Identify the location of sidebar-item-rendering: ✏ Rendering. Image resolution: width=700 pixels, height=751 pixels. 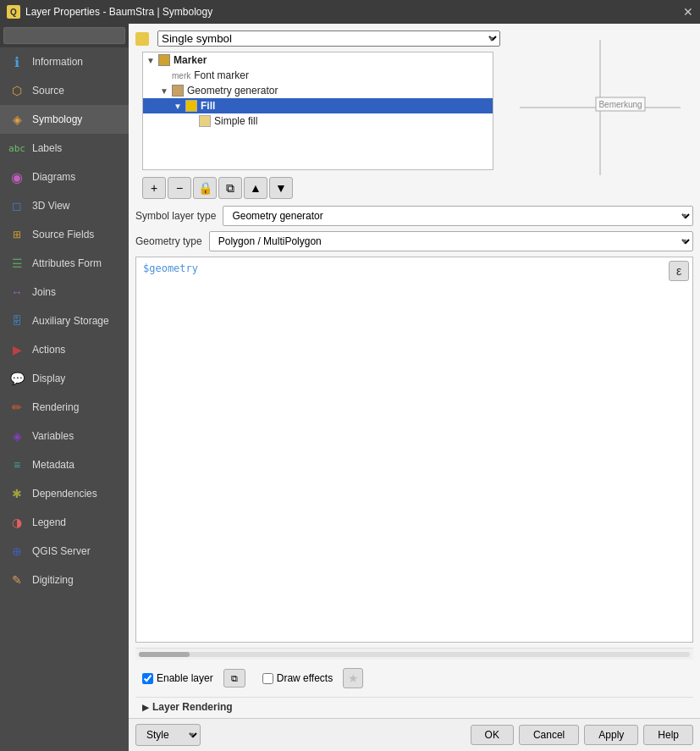
(64, 407).